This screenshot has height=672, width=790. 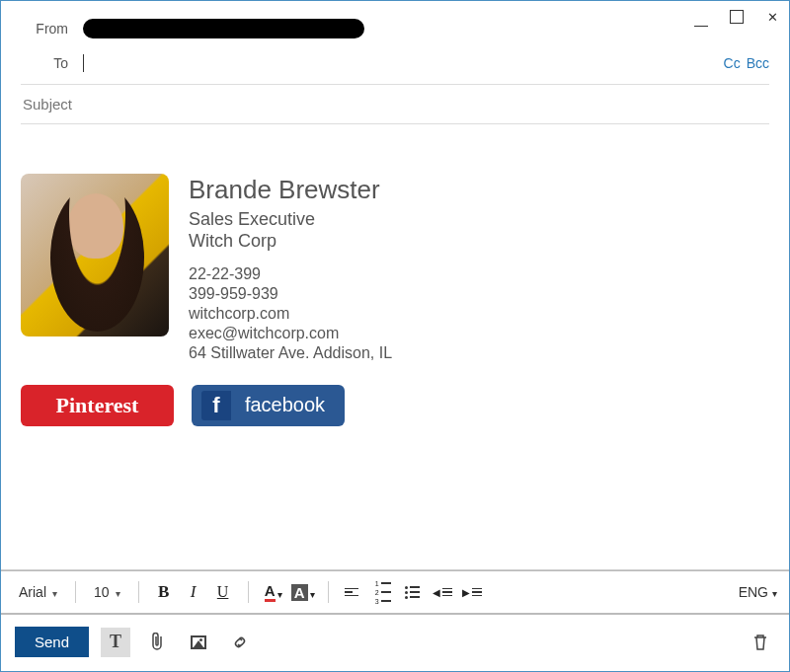 What do you see at coordinates (102, 592) in the screenshot?
I see `font-size-value: 10` at bounding box center [102, 592].